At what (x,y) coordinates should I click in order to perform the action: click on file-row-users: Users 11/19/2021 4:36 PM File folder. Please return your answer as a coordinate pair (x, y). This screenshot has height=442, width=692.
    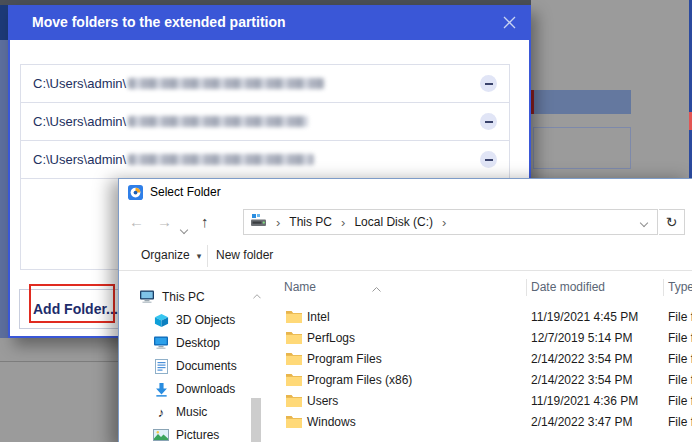
    Looking at the image, I should click on (406, 401).